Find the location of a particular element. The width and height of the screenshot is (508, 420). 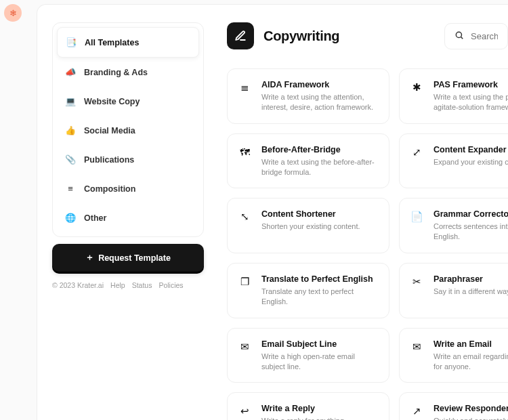

footer-link-status: Status is located at coordinates (142, 285).